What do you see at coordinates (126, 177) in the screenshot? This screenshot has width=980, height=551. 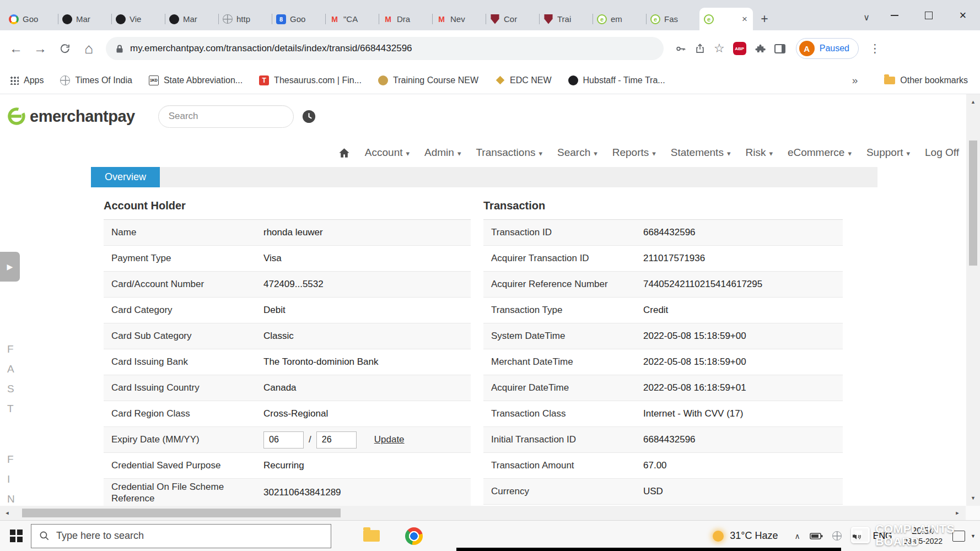 I see `tab-overview: Overview` at bounding box center [126, 177].